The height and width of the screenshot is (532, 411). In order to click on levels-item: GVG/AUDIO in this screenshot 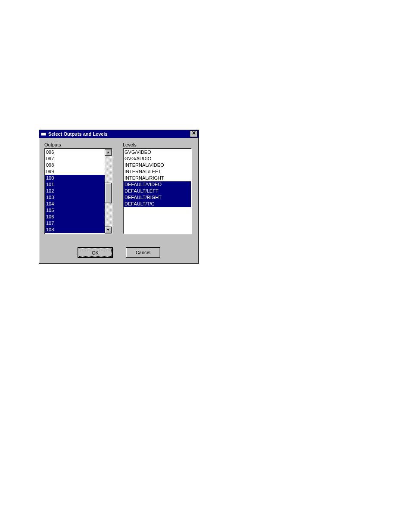, I will do `click(157, 159)`.